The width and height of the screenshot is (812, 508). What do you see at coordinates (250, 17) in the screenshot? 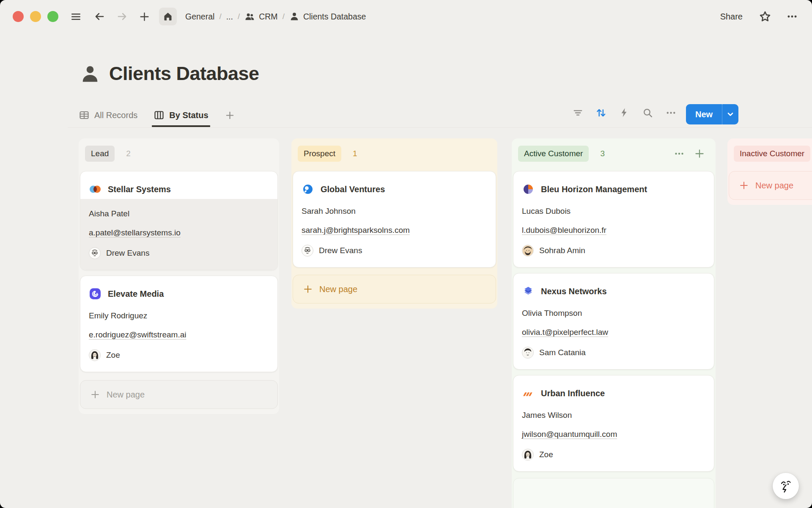
I see `team-icon` at bounding box center [250, 17].